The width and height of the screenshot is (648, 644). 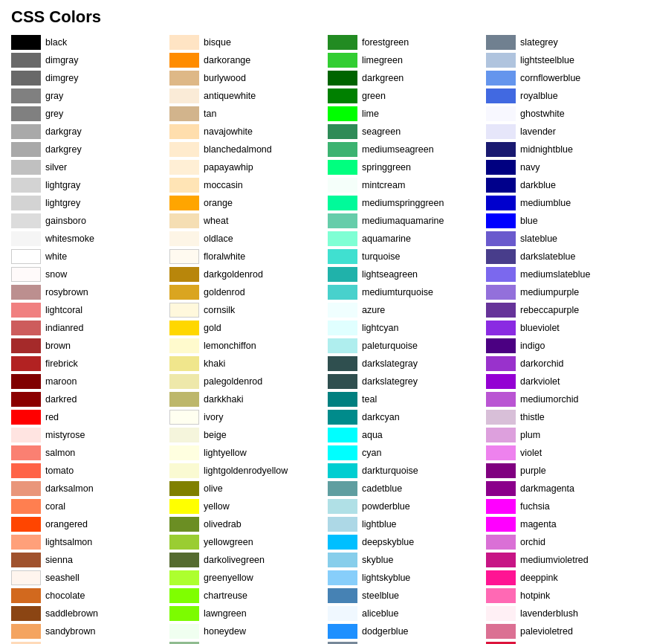 I want to click on color-item: darksalmon, so click(x=86, y=489).